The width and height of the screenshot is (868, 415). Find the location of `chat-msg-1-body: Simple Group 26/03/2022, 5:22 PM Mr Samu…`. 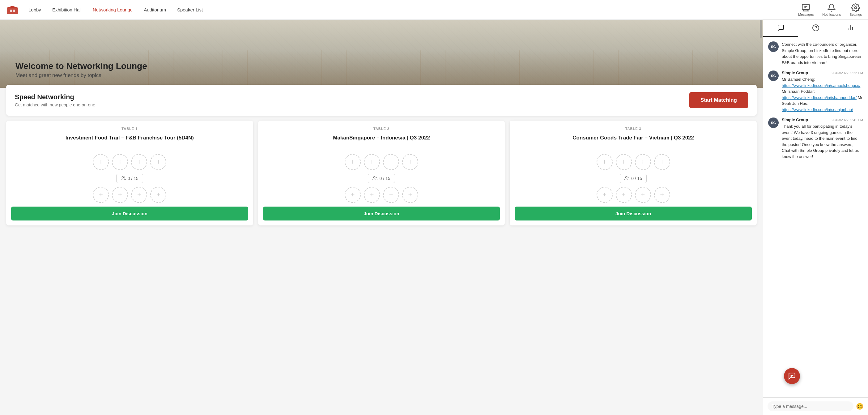

chat-msg-1-body: Simple Group 26/03/2022, 5:22 PM Mr Samu… is located at coordinates (822, 92).